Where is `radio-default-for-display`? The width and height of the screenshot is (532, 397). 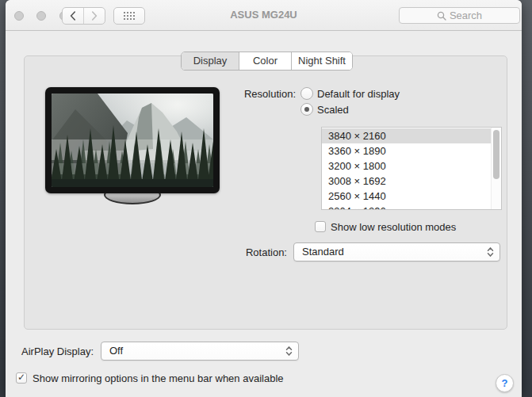
radio-default-for-display is located at coordinates (307, 94).